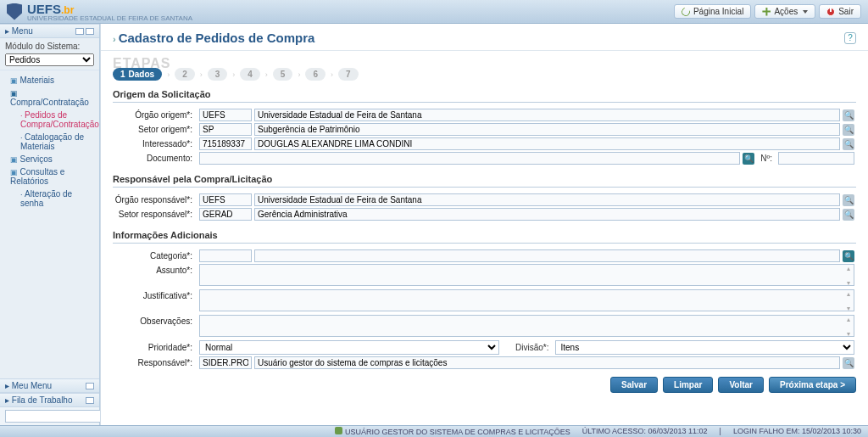 This screenshot has height=437, width=868. I want to click on limpar-button: Limpar, so click(688, 385).